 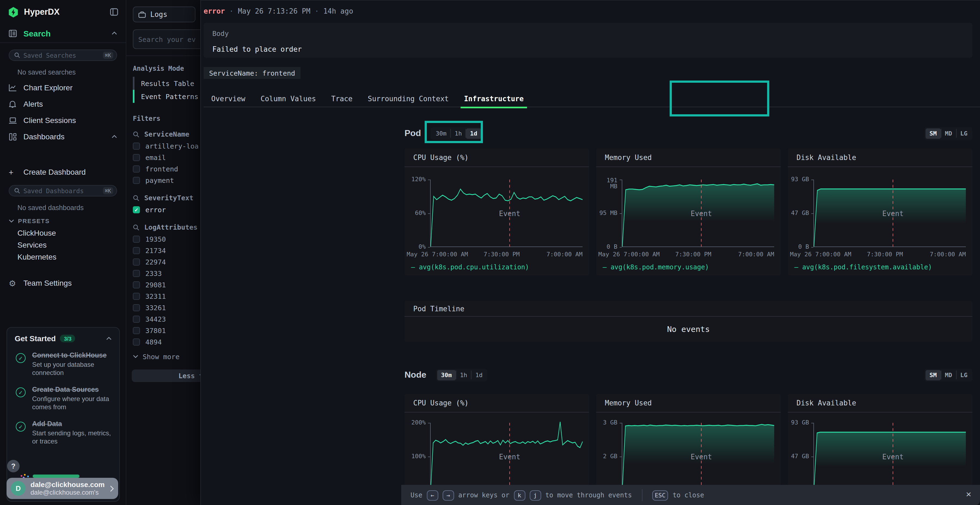 I want to click on node-range-1d: 1d, so click(x=479, y=375).